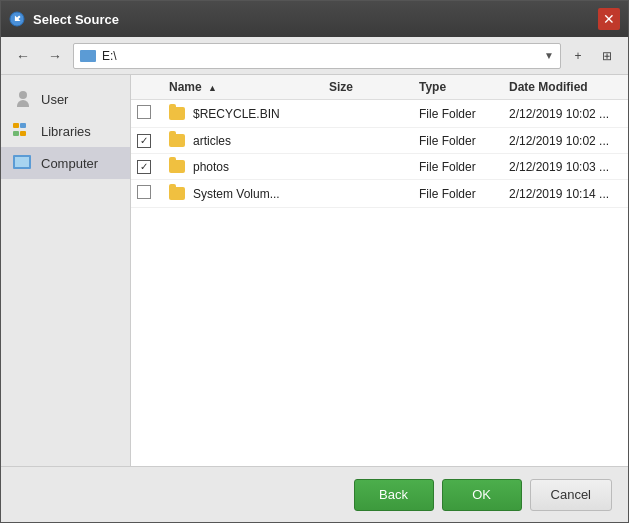 This screenshot has height=523, width=629. What do you see at coordinates (607, 56) in the screenshot?
I see `view-button: ⊞` at bounding box center [607, 56].